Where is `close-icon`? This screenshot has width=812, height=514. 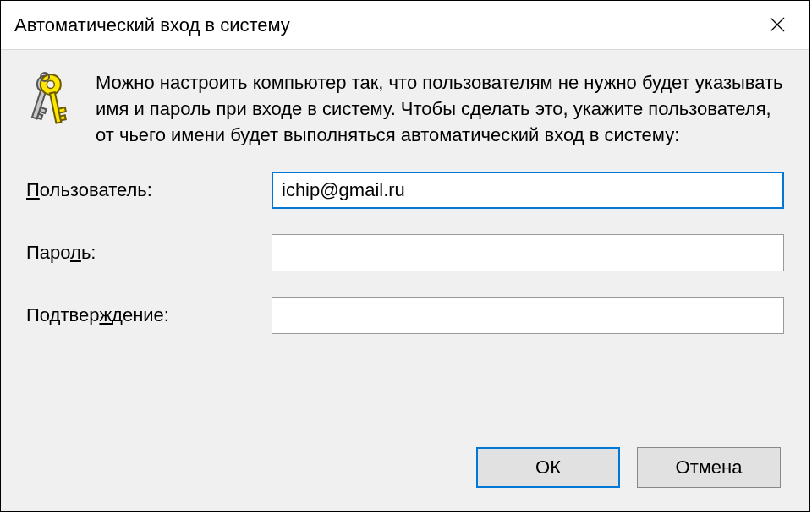 close-icon is located at coordinates (777, 25).